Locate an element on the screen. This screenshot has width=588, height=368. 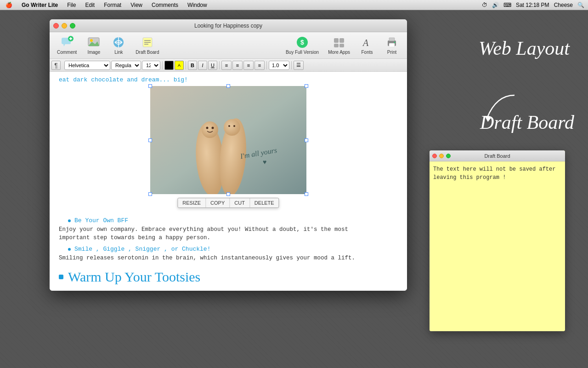
font-style-select: Regular is located at coordinates (126, 65).